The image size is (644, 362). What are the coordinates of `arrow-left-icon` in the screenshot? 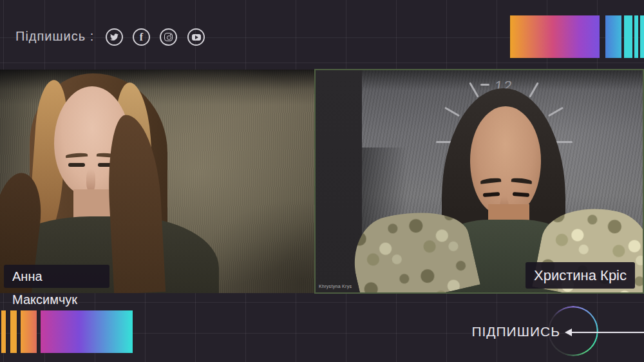 It's located at (568, 332).